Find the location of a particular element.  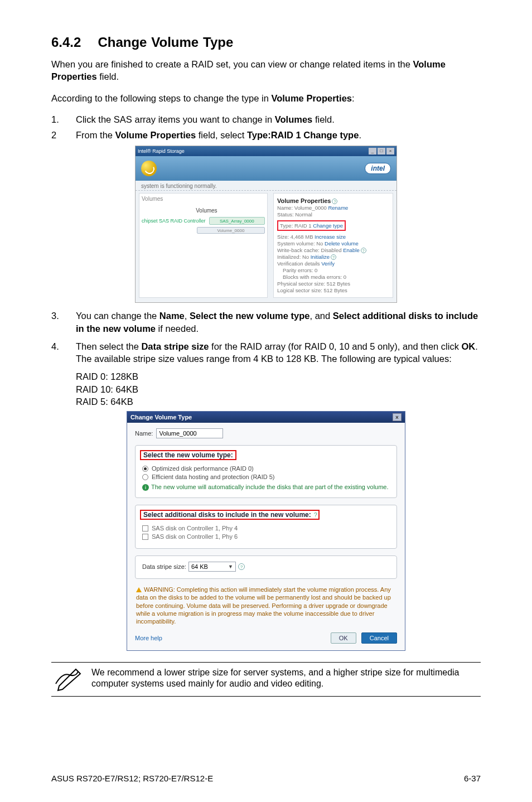

step-number: 4. is located at coordinates (64, 352).